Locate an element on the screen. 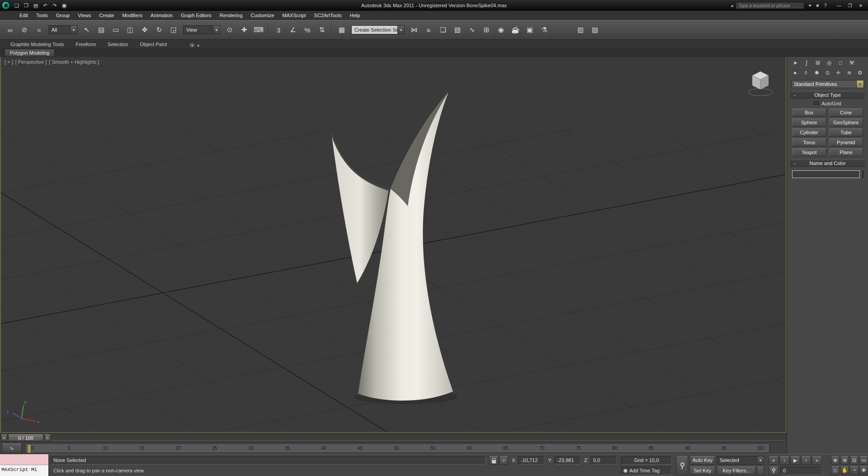 Image resolution: width=868 pixels, height=476 pixels. curve-editor-icon: ∿ is located at coordinates (472, 30).